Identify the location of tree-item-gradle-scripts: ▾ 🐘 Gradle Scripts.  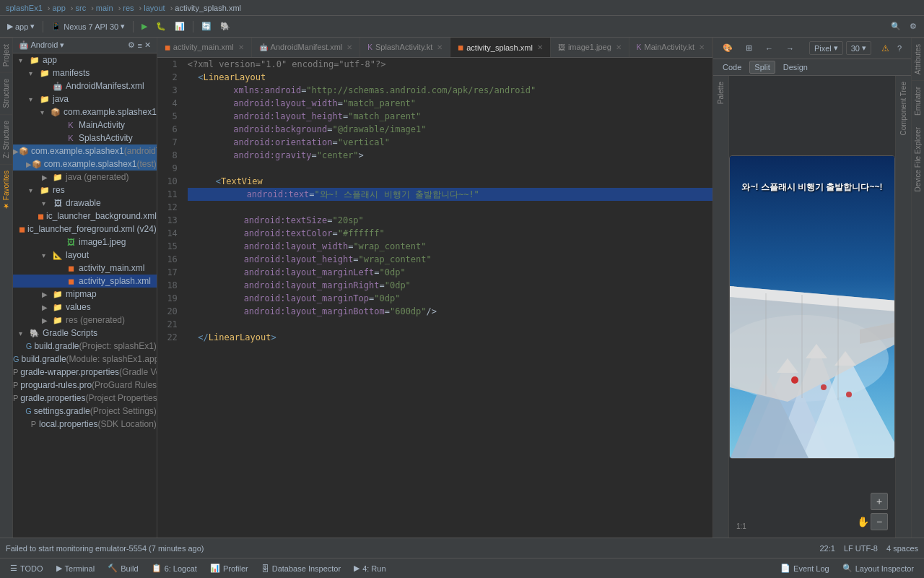
(85, 333).